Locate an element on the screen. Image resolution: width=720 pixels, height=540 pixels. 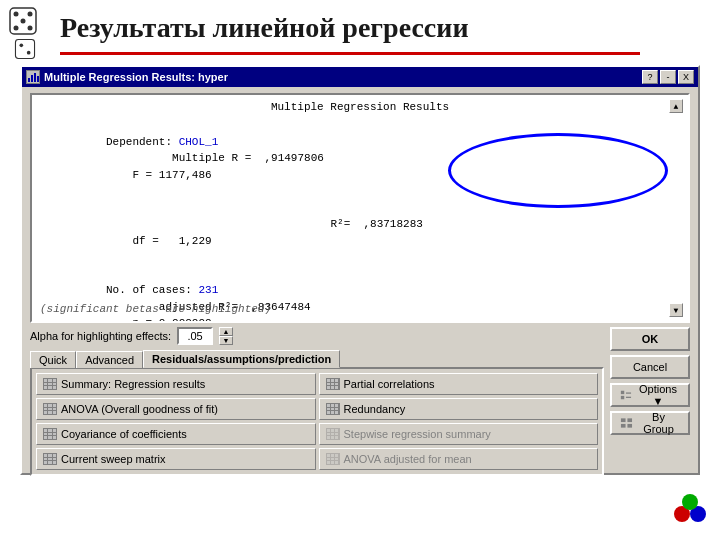
options-button: Options ▼ is located at coordinates (650, 395).